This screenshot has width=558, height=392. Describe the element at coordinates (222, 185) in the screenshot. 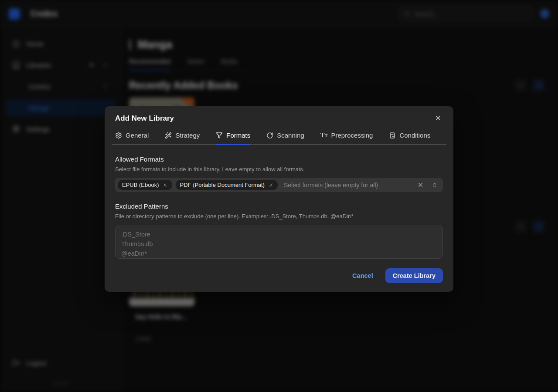

I see `chip-label: PDF (Portable Document Format)` at that location.